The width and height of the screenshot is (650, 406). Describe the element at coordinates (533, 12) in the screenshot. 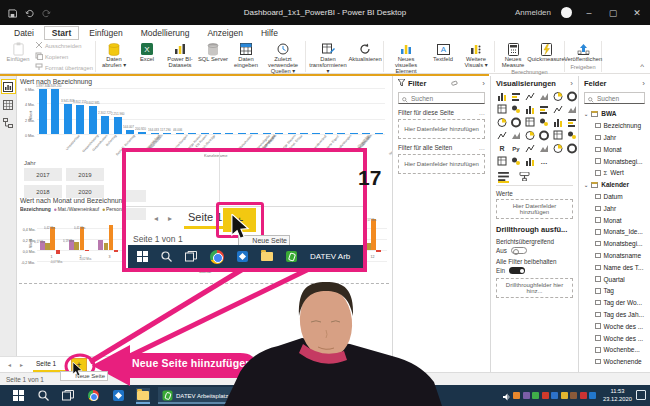

I see `signin-button: Anmelden` at that location.